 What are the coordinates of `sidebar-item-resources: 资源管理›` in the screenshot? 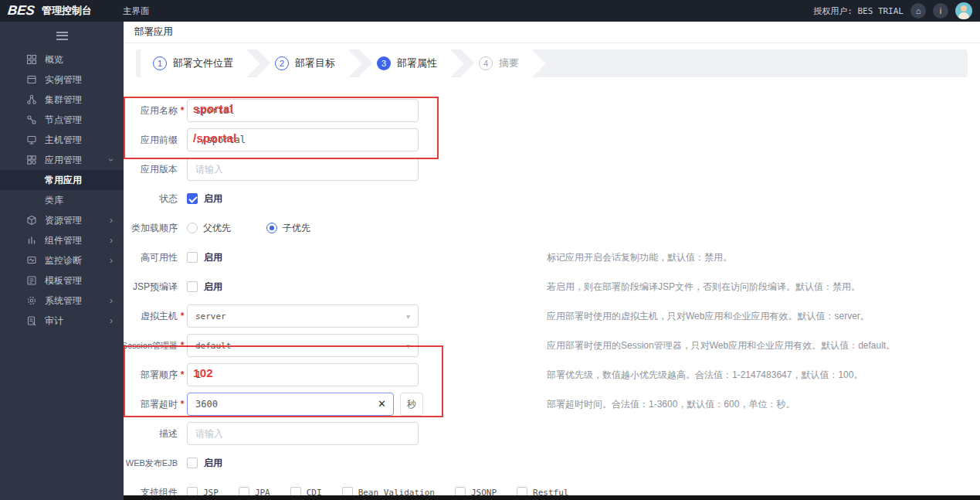 It's located at (62, 220).